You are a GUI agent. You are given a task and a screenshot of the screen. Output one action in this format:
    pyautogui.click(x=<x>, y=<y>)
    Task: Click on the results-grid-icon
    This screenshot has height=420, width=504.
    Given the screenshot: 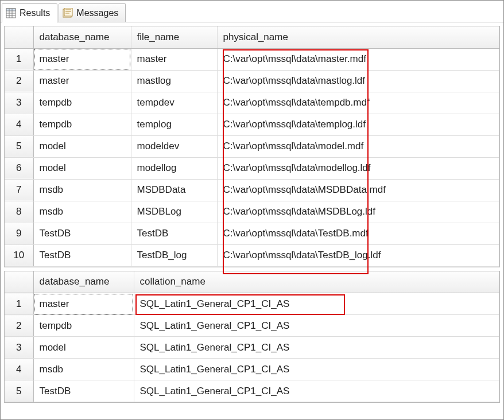 What is the action you would take?
    pyautogui.click(x=11, y=13)
    